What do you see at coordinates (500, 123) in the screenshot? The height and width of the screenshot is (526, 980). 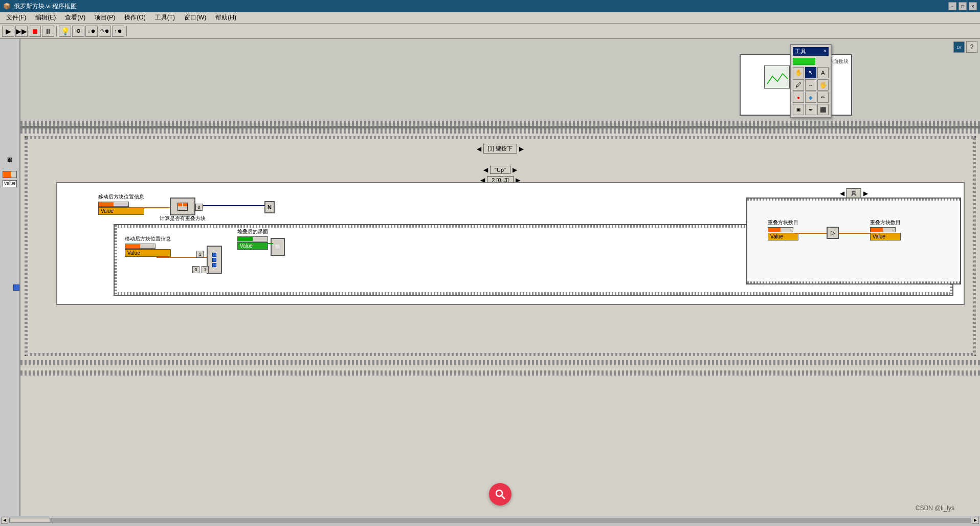 I see `top-hatched-border` at bounding box center [500, 123].